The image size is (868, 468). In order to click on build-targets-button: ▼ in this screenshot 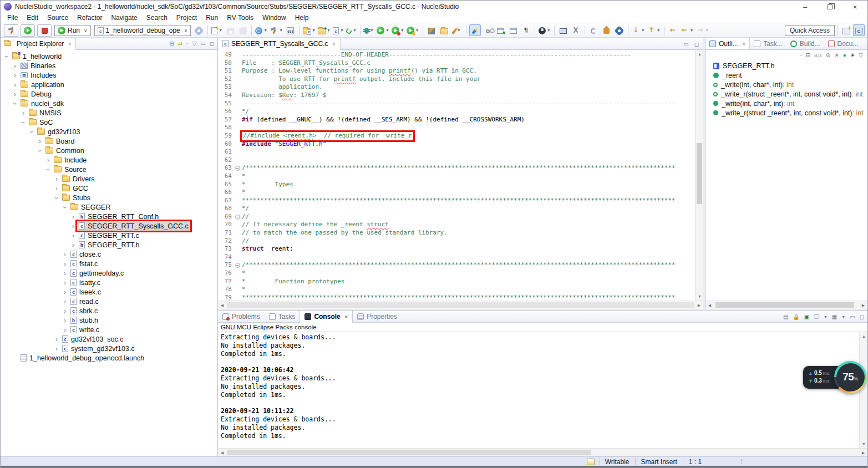, I will do `click(352, 30)`.